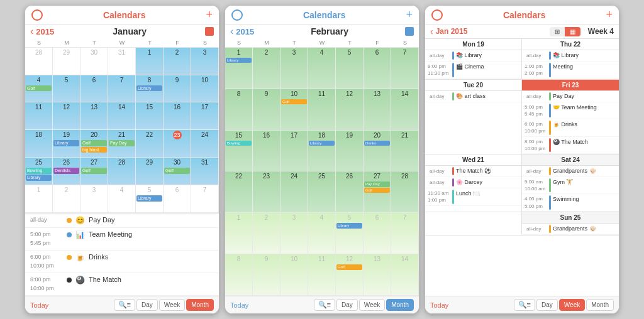  What do you see at coordinates (473, 97) in the screenshot?
I see `week-event: all-day 🎨 art class` at bounding box center [473, 97].